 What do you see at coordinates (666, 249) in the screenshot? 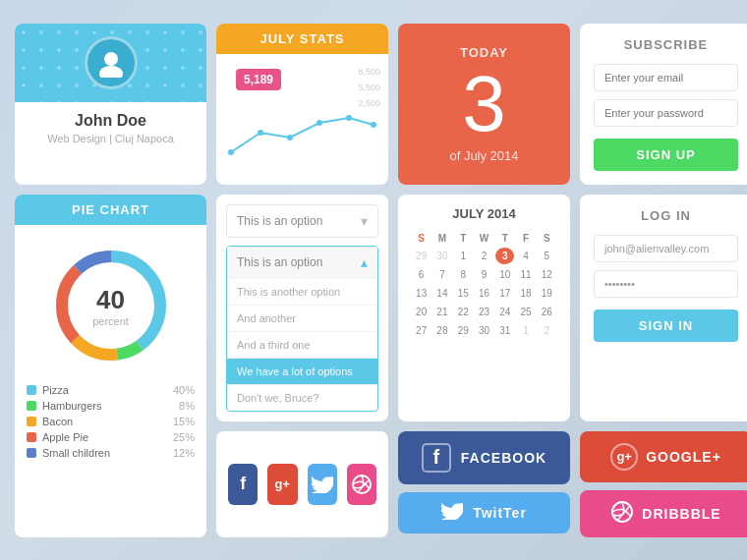
I see `login-email-input` at bounding box center [666, 249].